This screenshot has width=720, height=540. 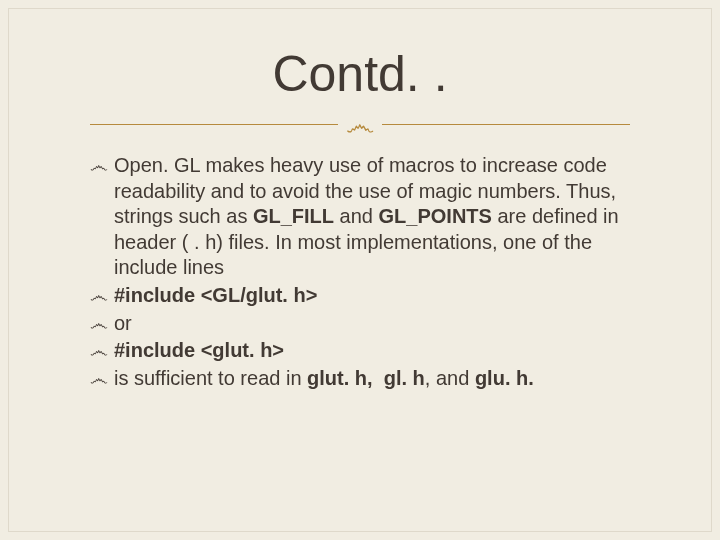 What do you see at coordinates (506, 124) in the screenshot?
I see `divider-rule-right` at bounding box center [506, 124].